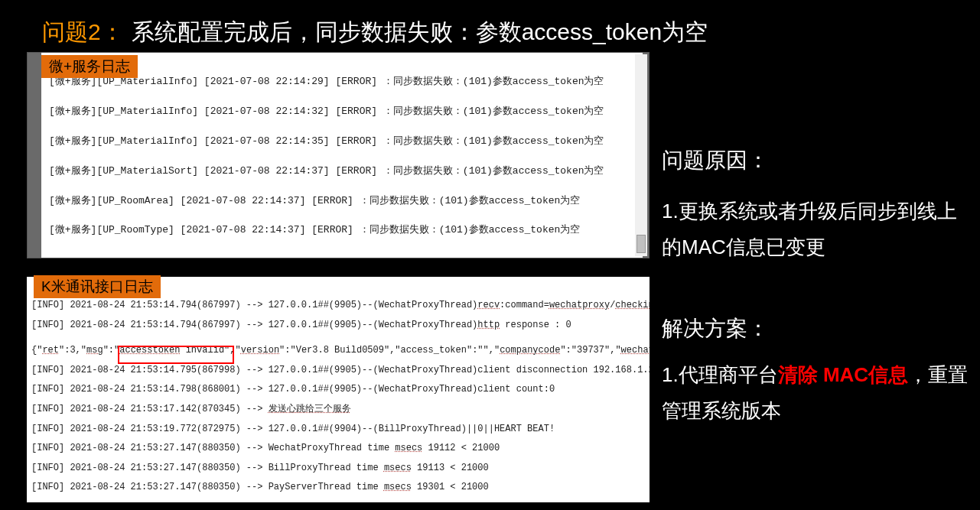  I want to click on log-line: [微+服务][UP_RoomArea] [2021-07-08 22:14:37…, so click(342, 202).